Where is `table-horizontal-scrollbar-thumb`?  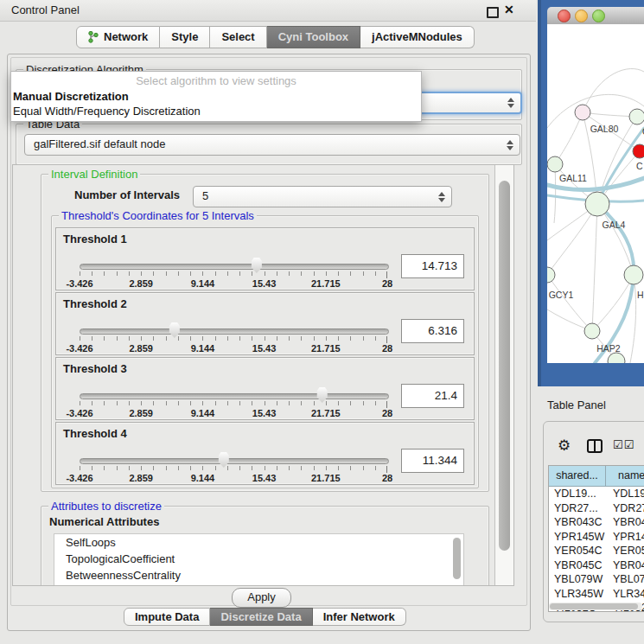
table-horizontal-scrollbar-thumb is located at coordinates (594, 607).